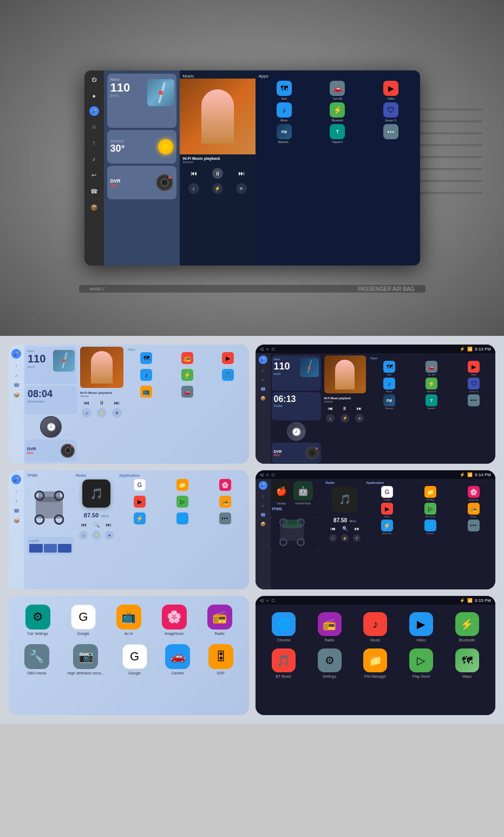  What do you see at coordinates (94, 96) in the screenshot?
I see `settings-icon: ●` at bounding box center [94, 96].